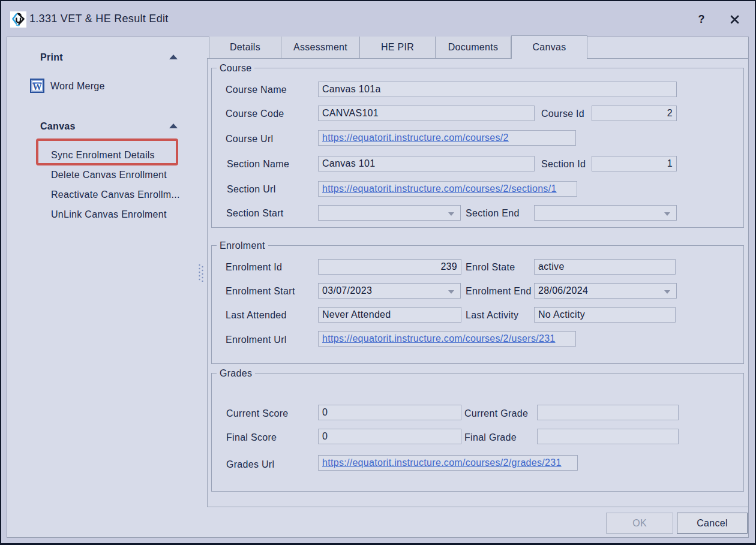 Image resolution: width=756 pixels, height=545 pixels. I want to click on last-activity-input: No Acticity, so click(605, 315).